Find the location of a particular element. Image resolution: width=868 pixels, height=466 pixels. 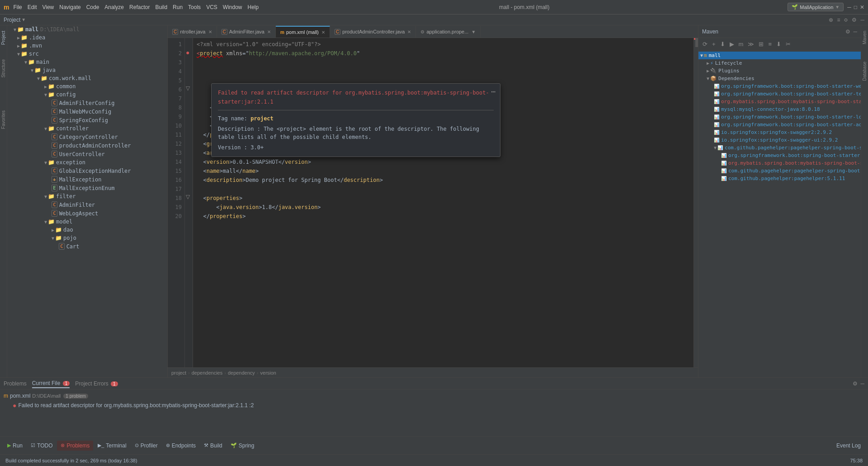

maven-skip-icon: ≫ is located at coordinates (751, 44).